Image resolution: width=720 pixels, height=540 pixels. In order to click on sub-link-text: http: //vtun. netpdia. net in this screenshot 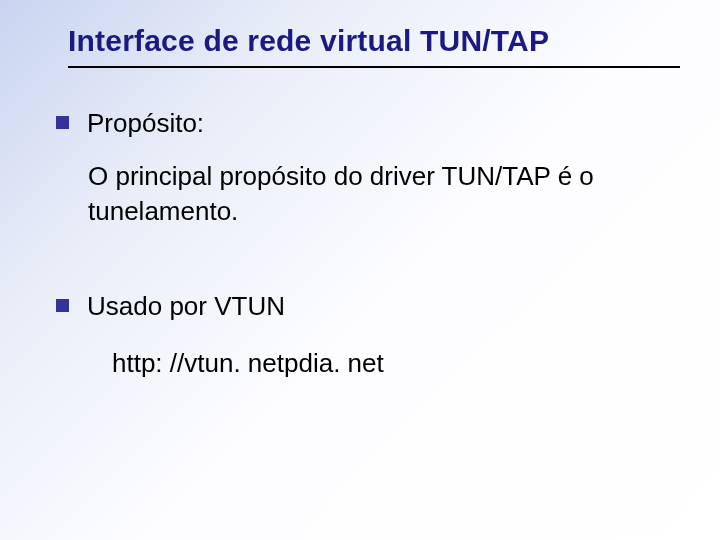, I will do `click(391, 364)`.